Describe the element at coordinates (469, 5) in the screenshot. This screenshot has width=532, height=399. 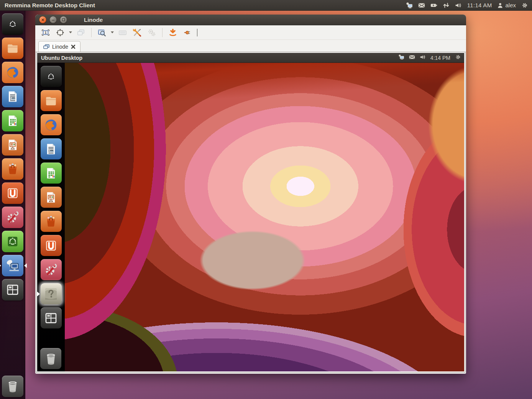
I see `host-tray: 11:14 AM alex` at that location.